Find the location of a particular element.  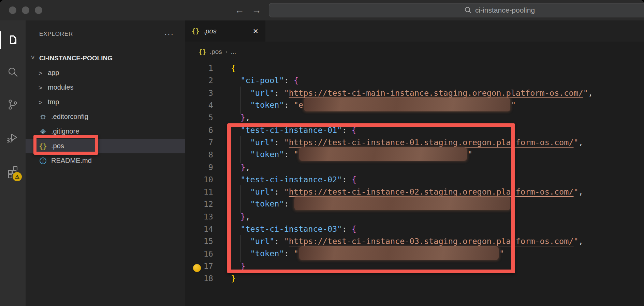

tab-pos: {} .pos × is located at coordinates (225, 31).